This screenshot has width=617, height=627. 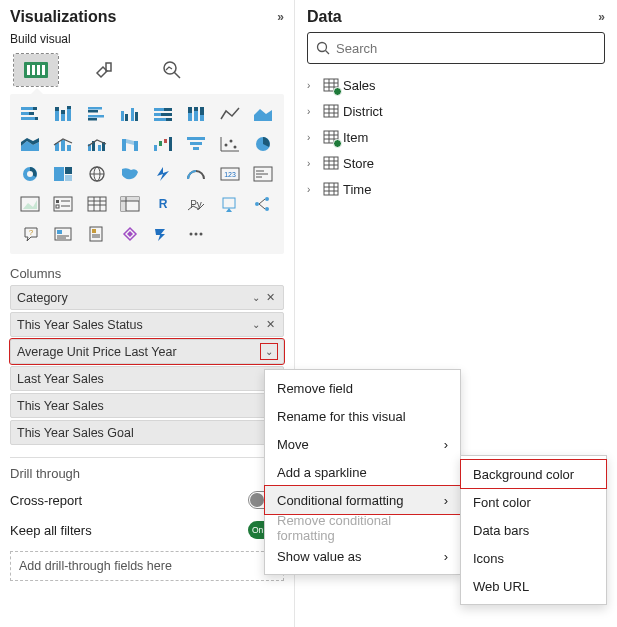 What do you see at coordinates (163, 174) in the screenshot?
I see `viz-azure-map` at bounding box center [163, 174].